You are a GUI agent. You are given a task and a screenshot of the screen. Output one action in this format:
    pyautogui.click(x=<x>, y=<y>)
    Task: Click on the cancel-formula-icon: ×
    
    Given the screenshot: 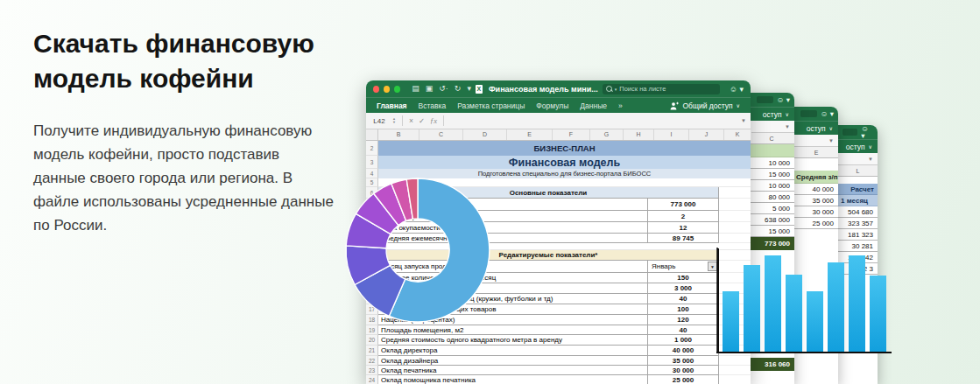 What is the action you would take?
    pyautogui.click(x=412, y=121)
    